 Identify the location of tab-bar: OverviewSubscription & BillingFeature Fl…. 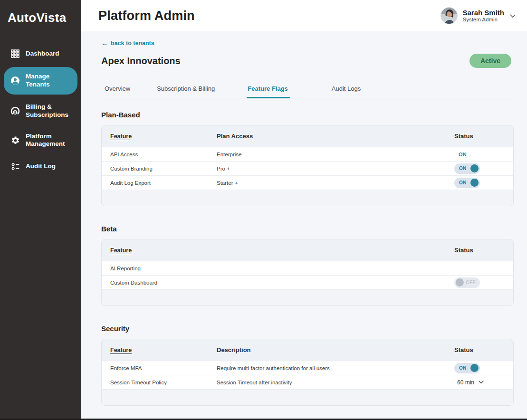
(307, 92).